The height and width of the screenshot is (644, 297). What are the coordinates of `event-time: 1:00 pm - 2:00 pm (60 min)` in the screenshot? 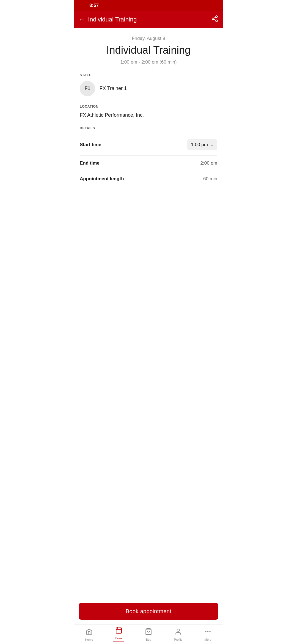 It's located at (148, 62).